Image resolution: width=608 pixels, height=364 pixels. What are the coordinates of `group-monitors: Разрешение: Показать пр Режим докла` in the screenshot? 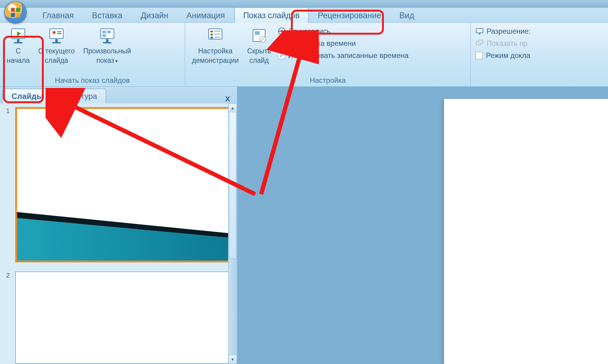 It's located at (539, 55).